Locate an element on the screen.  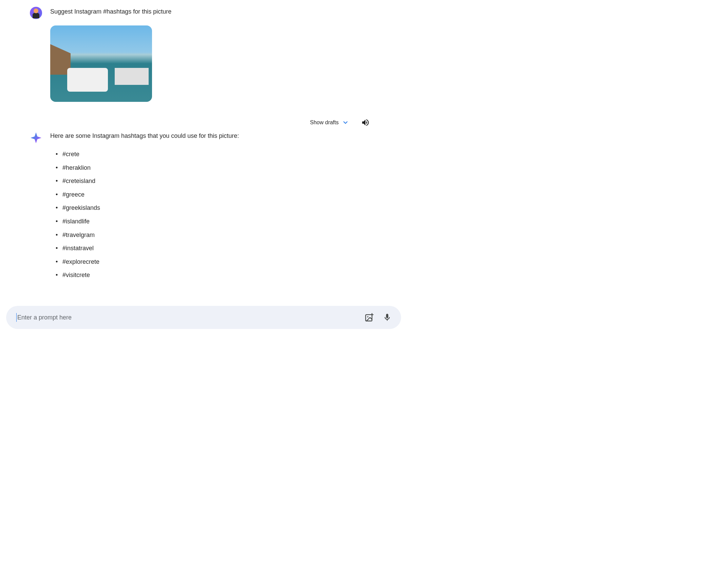
hashtag-list: #crete #heraklion #creteisland #greece #… is located at coordinates (225, 215).